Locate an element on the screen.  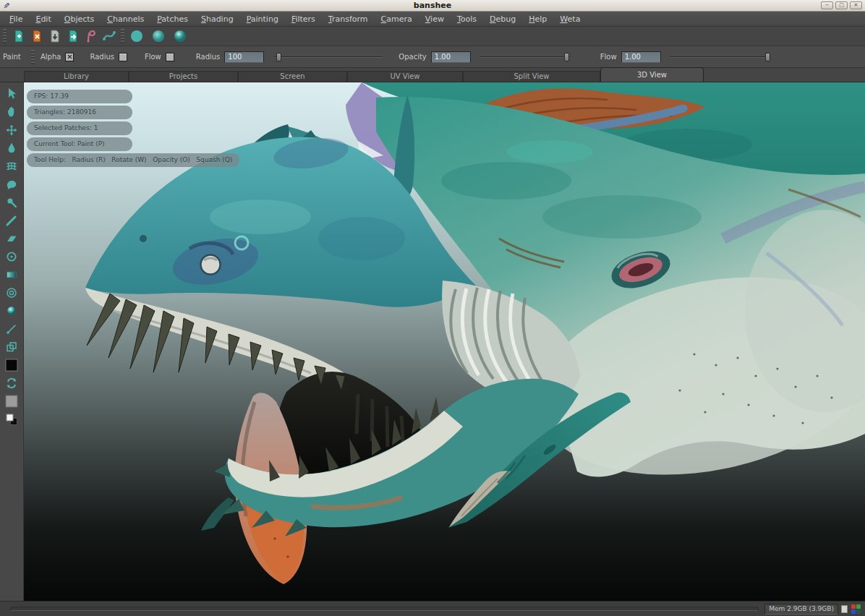
concentric-tool is located at coordinates (12, 292).